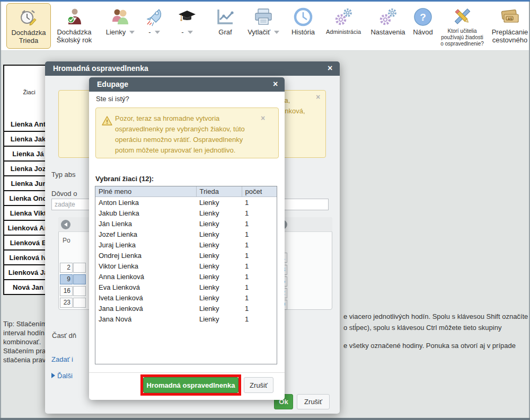 The height and width of the screenshot is (420, 530). What do you see at coordinates (186, 245) in the screenshot?
I see `student-row: Juraj LienkaLienky1` at bounding box center [186, 245].